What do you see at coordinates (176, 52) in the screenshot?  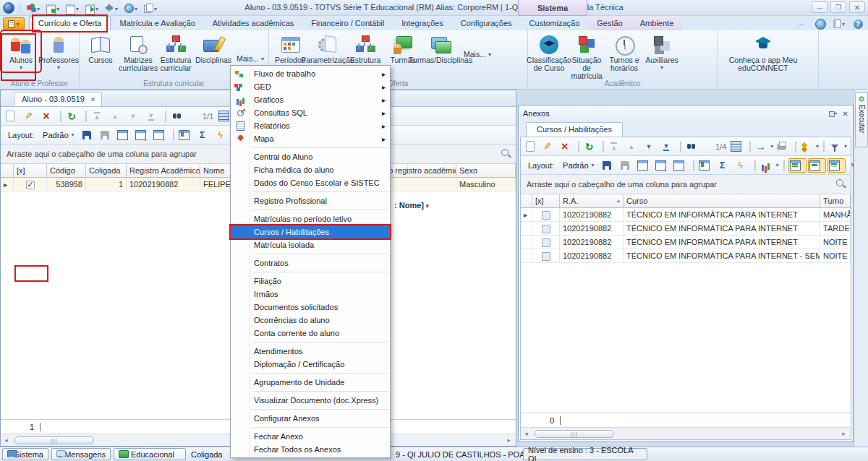 I see `ribbon-estrutura-curricular-button: Estrutura curricular ▾` at bounding box center [176, 52].